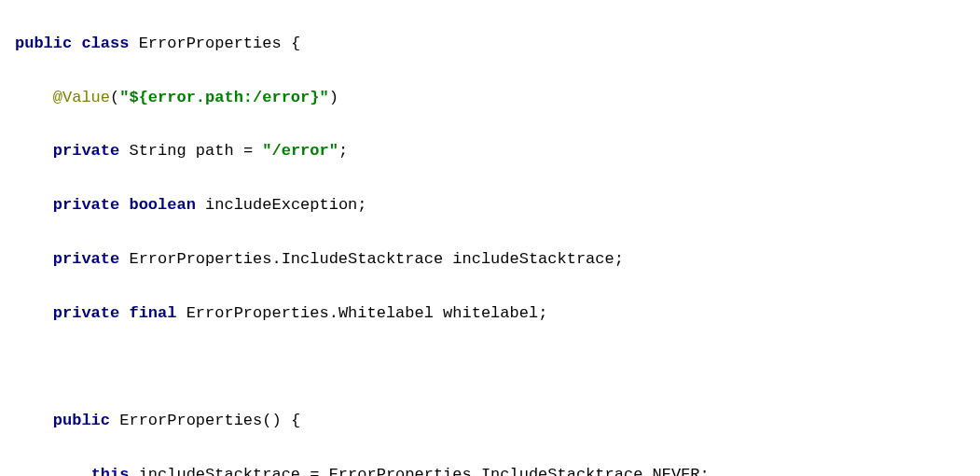 The height and width of the screenshot is (476, 980). Describe the element at coordinates (492, 368) in the screenshot. I see `blank-line` at that location.